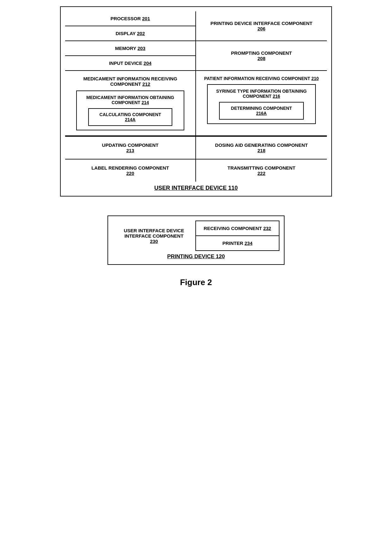  Describe the element at coordinates (130, 117) in the screenshot. I see `calculating-component-box: CALCULATING COMPONENT 214A` at that location.